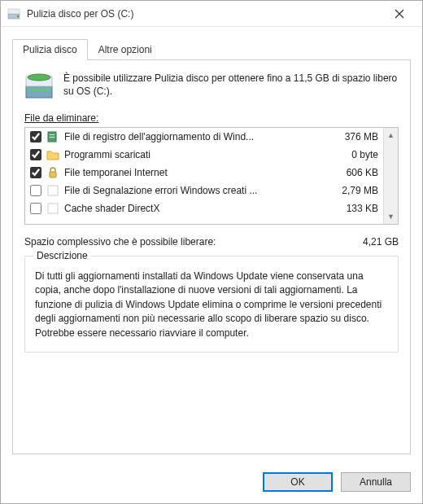 The width and height of the screenshot is (423, 504). What do you see at coordinates (194, 191) in the screenshot?
I see `file-name: File di Segnalazione errori Windows crea…` at bounding box center [194, 191].